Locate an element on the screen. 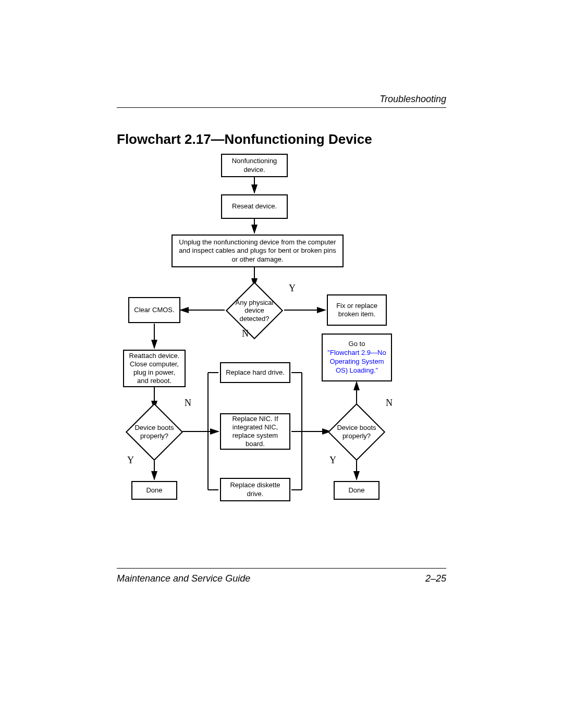 The height and width of the screenshot is (728, 563). node-done-right: Done is located at coordinates (357, 490).